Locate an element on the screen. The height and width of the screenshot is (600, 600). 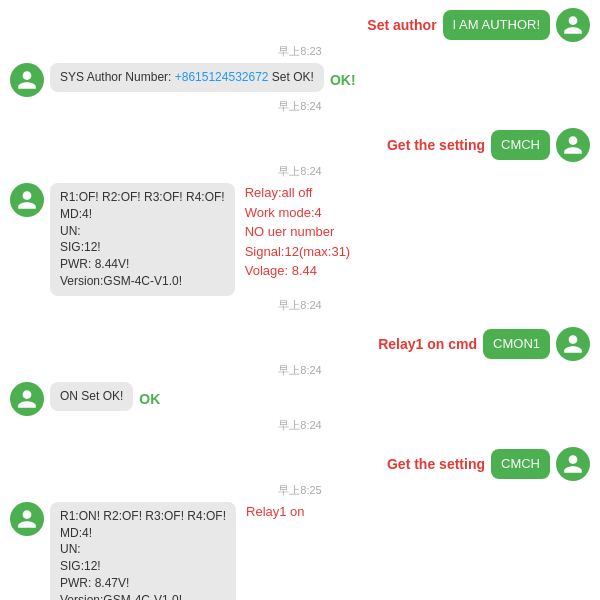
response-relay-info-1: Relay:all off Work mode:4 NO uer number … is located at coordinates (298, 232).